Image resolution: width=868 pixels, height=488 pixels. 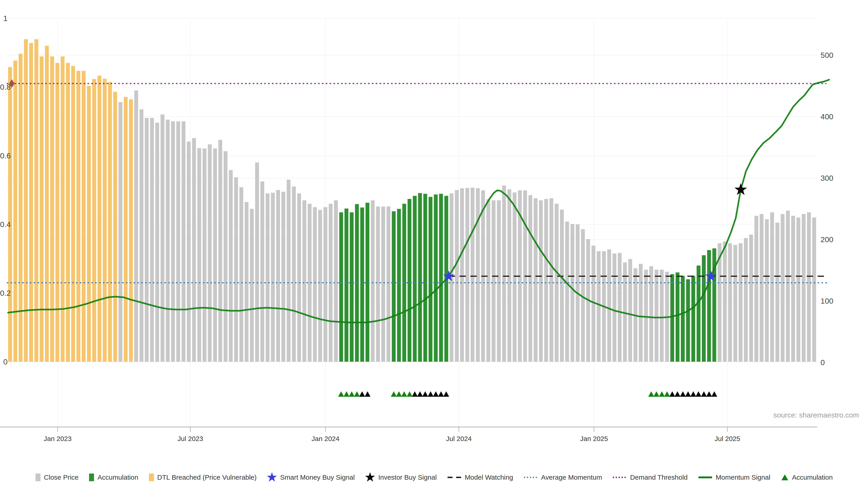 I want to click on right-axis-tick-label: 400, so click(x=827, y=117).